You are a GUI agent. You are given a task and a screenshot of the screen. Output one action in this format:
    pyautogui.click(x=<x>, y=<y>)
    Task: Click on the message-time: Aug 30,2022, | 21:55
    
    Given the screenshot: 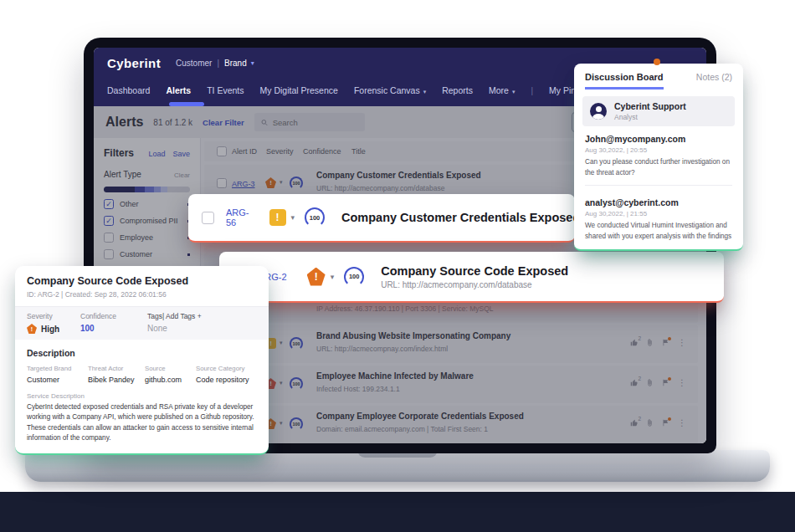 What is the action you would take?
    pyautogui.click(x=659, y=214)
    